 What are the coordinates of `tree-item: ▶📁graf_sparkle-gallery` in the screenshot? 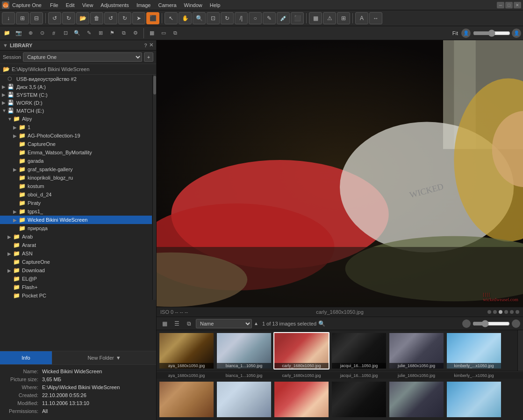 It's located at (76, 169).